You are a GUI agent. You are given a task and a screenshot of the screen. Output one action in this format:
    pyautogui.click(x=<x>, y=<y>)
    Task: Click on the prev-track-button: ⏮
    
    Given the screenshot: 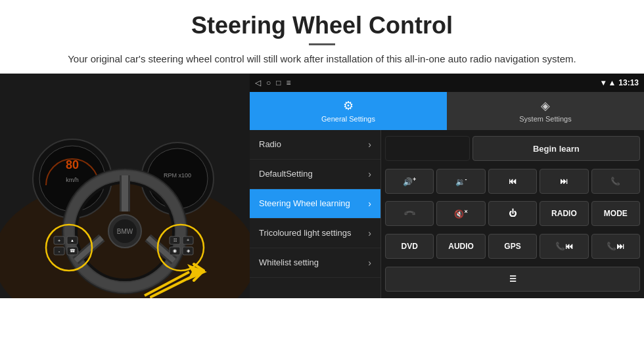 What is the action you would take?
    pyautogui.click(x=513, y=181)
    